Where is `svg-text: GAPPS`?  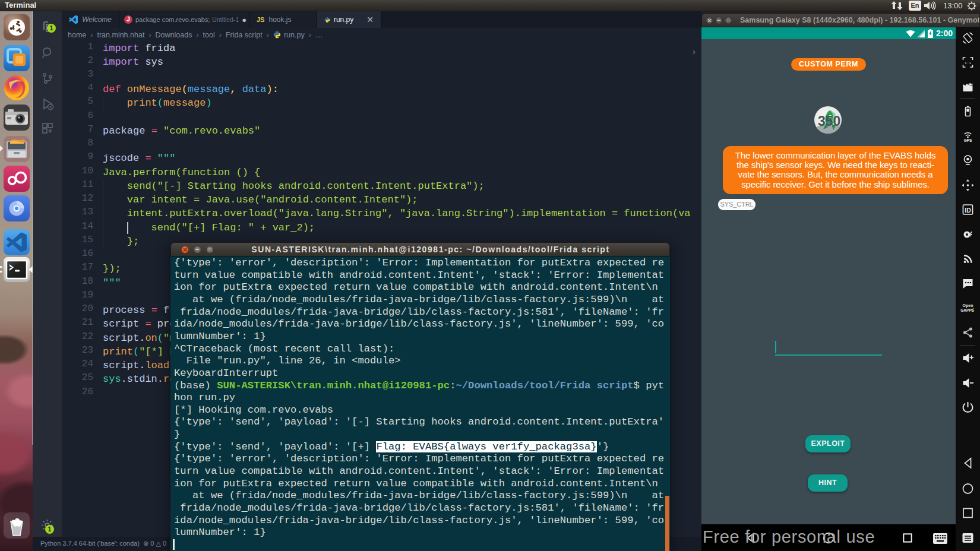
svg-text: GAPPS is located at coordinates (967, 310).